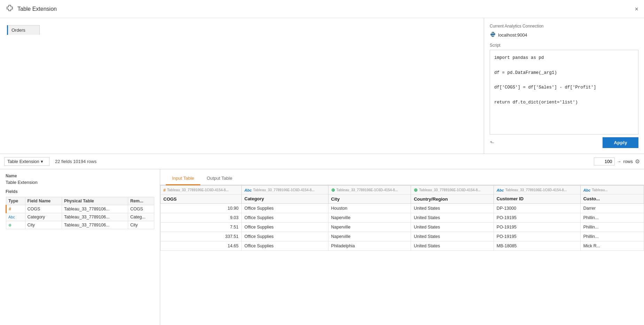 The height and width of the screenshot is (325, 644). What do you see at coordinates (141, 225) in the screenshot?
I see `field-rem-cell: City` at bounding box center [141, 225].